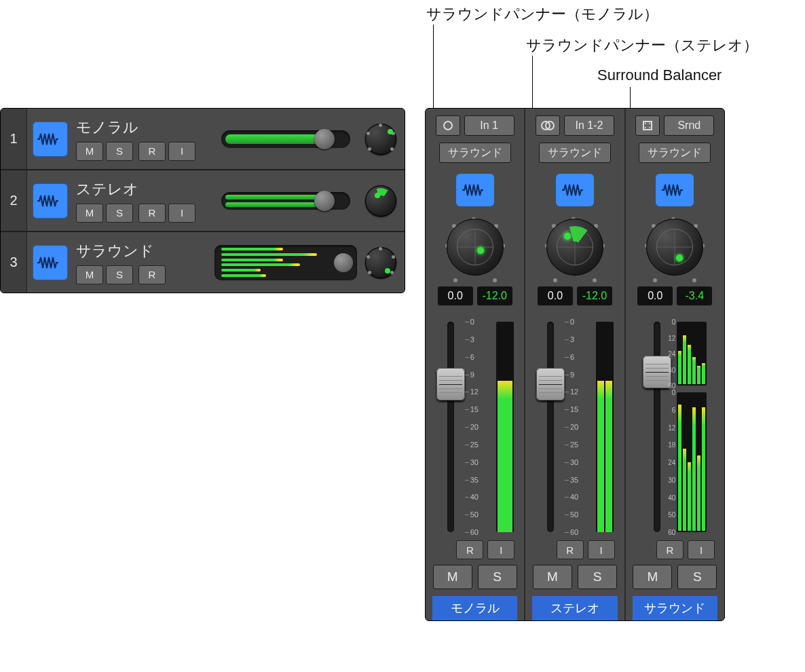 The width and height of the screenshot is (805, 672). What do you see at coordinates (660, 75) in the screenshot?
I see `callout-balancer: Surround Balancer` at bounding box center [660, 75].